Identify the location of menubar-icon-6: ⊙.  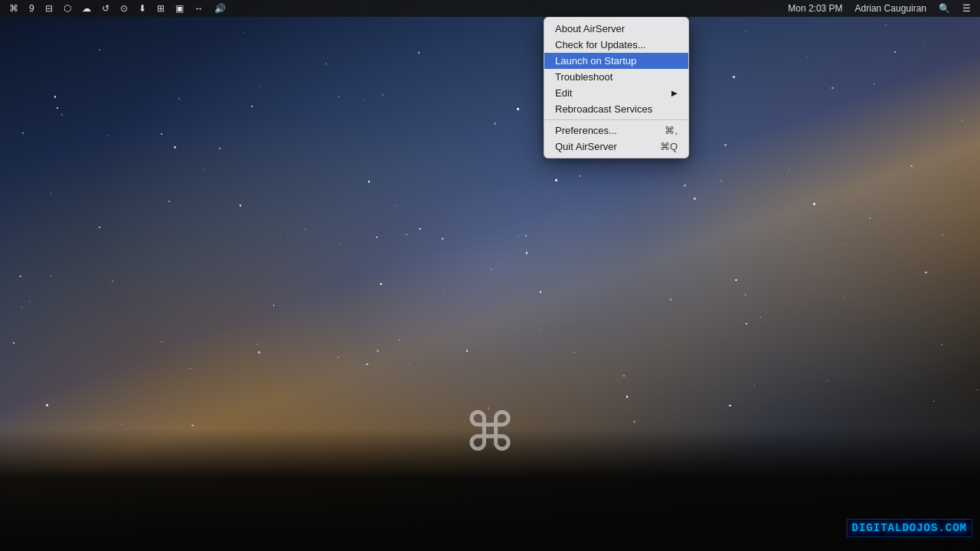
(124, 8).